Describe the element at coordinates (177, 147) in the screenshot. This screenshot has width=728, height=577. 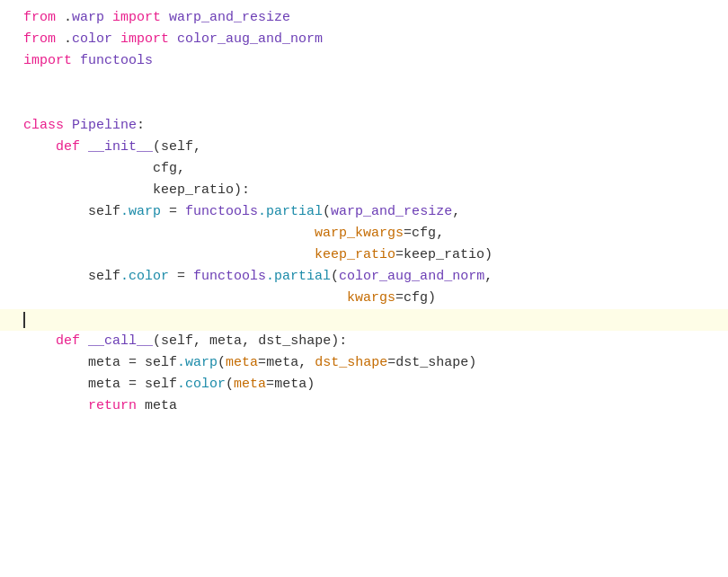
I see `token-param: self` at that location.